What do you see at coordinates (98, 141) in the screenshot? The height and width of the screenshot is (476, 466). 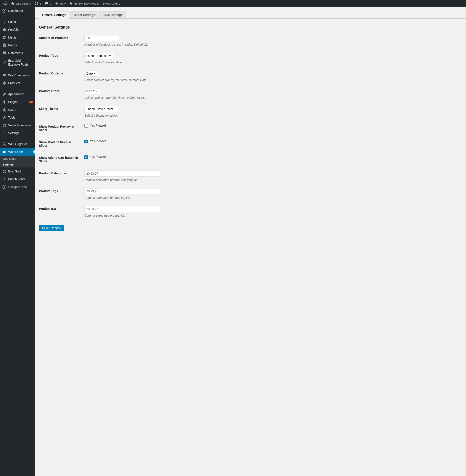 I see `checklabel-price: Yes Please!` at bounding box center [98, 141].